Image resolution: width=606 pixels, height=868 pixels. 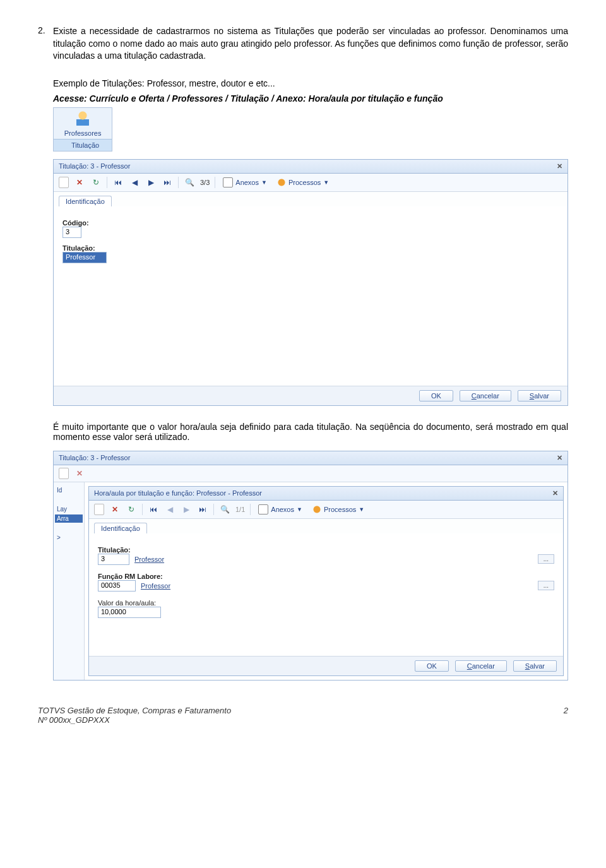 What do you see at coordinates (228, 182) in the screenshot?
I see `anexos-icon` at bounding box center [228, 182].